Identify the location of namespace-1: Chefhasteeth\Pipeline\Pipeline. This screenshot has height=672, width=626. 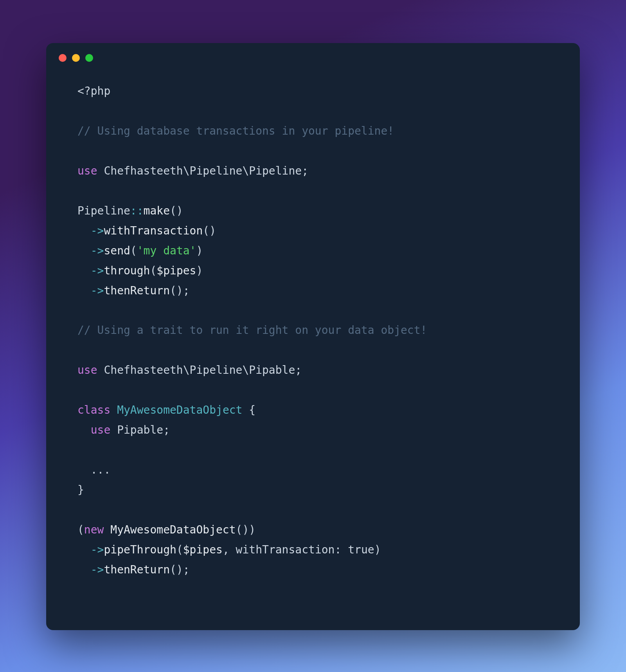
(203, 171).